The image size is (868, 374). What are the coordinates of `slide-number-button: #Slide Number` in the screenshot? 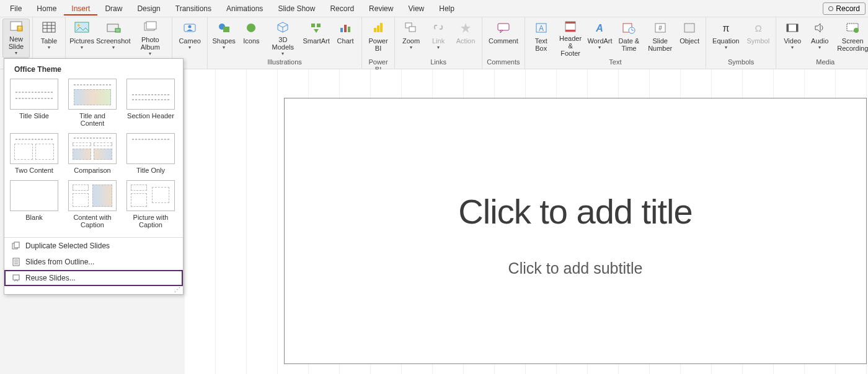 It's located at (660, 38).